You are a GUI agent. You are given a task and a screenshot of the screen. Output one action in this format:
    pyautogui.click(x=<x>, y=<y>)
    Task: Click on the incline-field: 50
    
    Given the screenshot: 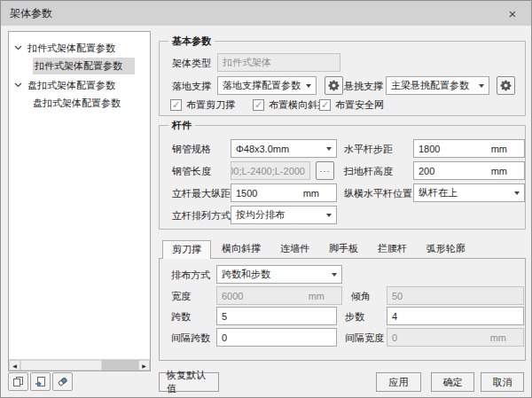 What is the action you would take?
    pyautogui.click(x=456, y=296)
    